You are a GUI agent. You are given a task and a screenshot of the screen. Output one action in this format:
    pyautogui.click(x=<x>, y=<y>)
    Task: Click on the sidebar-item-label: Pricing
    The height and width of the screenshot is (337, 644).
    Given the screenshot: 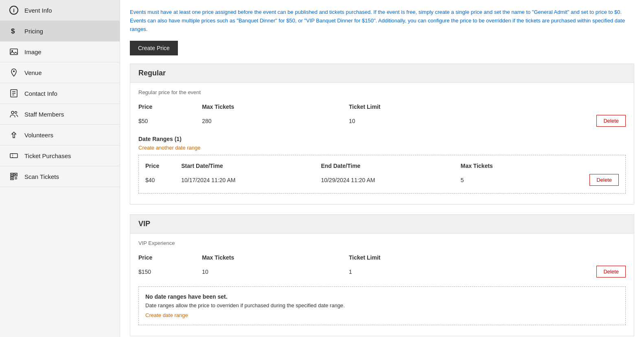 What is the action you would take?
    pyautogui.click(x=34, y=31)
    